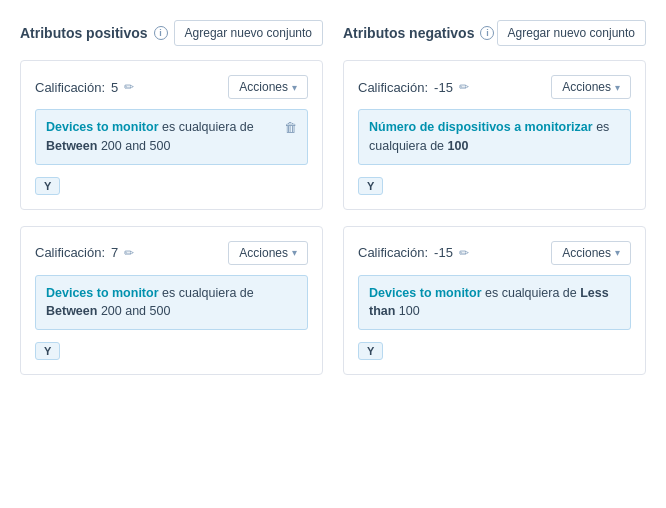 This screenshot has width=666, height=508. What do you see at coordinates (172, 253) in the screenshot?
I see `positive-card-2-header: Calificación: 7 ✏ Acciones ▾` at bounding box center [172, 253].